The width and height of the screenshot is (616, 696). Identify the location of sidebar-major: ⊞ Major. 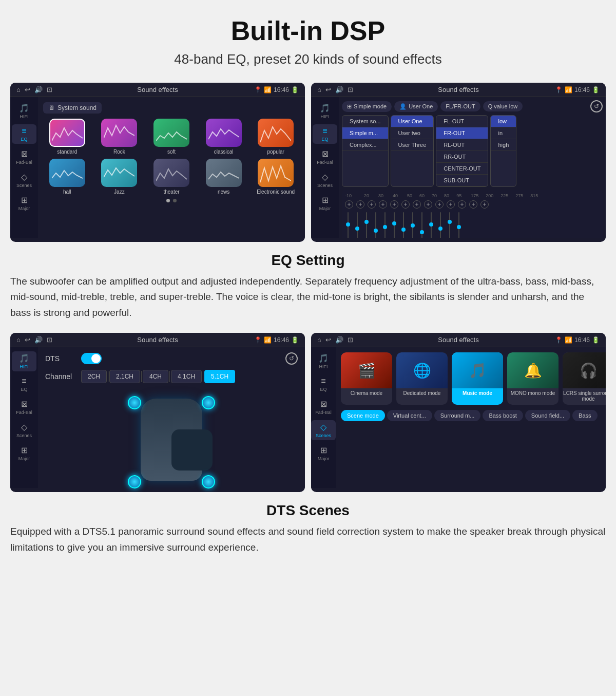
(24, 203).